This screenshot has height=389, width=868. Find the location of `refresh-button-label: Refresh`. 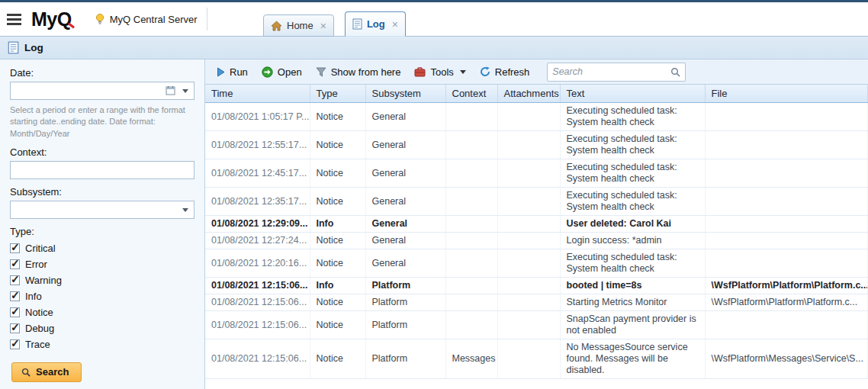

refresh-button-label: Refresh is located at coordinates (513, 72).